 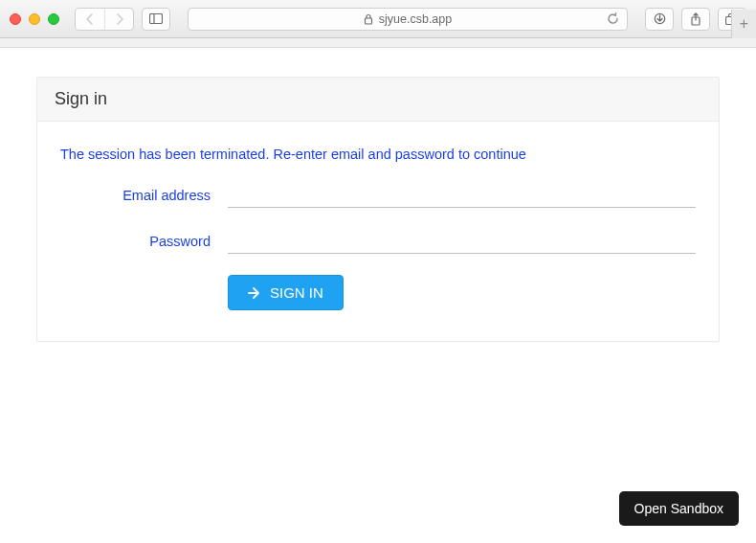 What do you see at coordinates (378, 241) in the screenshot?
I see `password-row: Password` at bounding box center [378, 241].